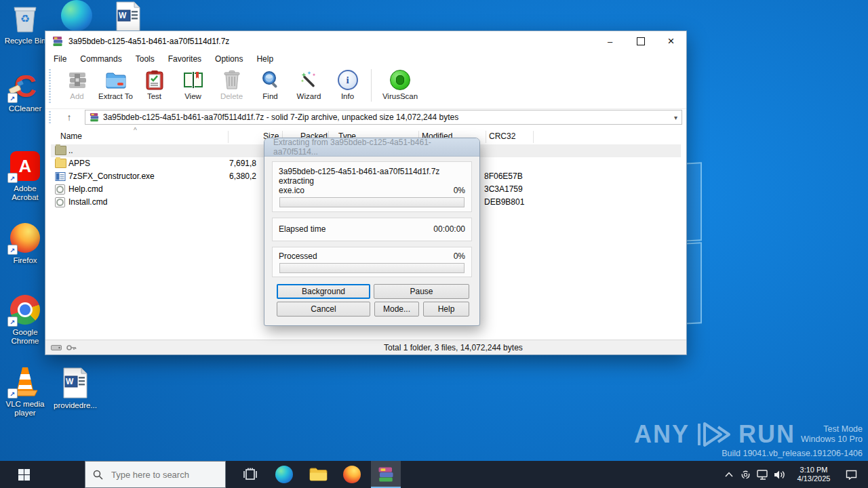  I want to click on tray-agent-button, so click(746, 474).